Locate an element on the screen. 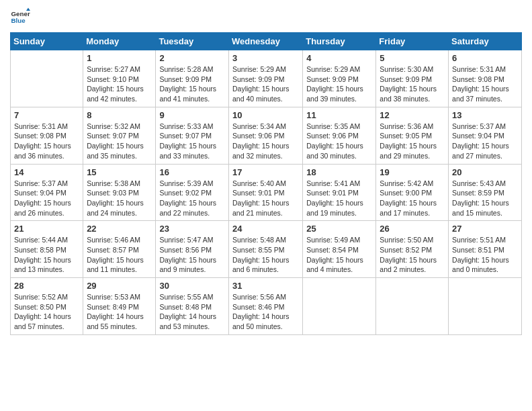 The height and width of the screenshot is (411, 532). day-info: Sunrise: 5:30 AM Sunset: 9:09 PM Dayligh… is located at coordinates (412, 85).